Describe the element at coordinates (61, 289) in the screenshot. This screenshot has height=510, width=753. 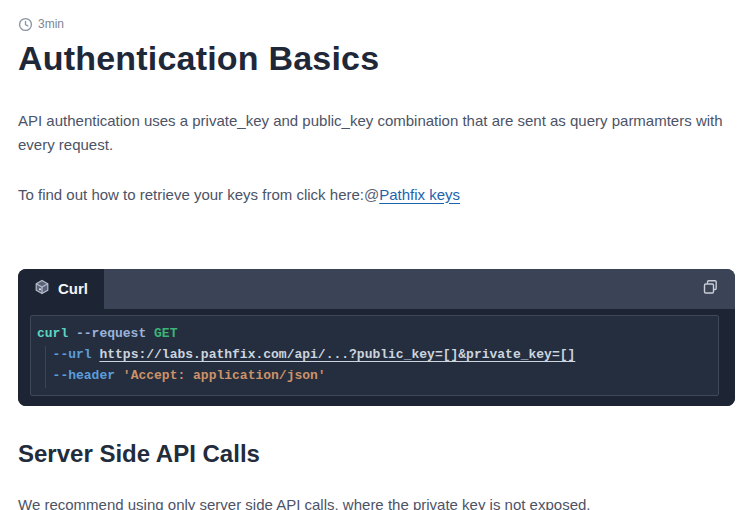
I see `tab-curl: Curl` at that location.